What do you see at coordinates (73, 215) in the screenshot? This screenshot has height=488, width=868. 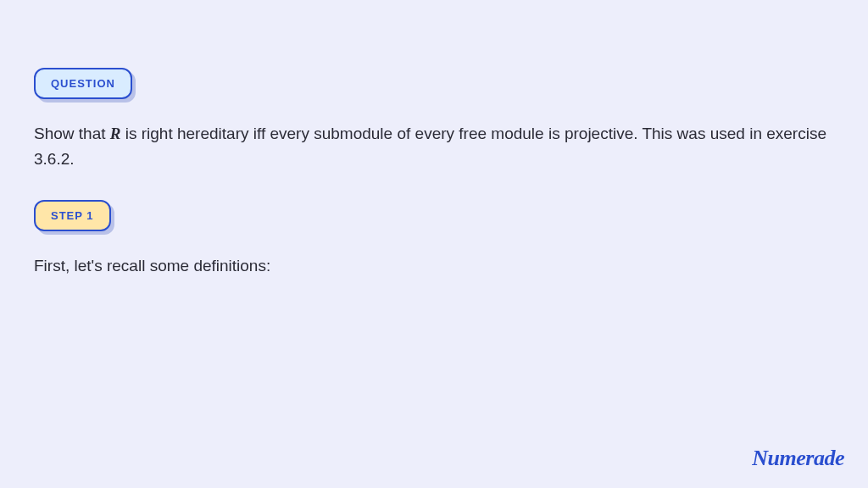 I see `step1-badge: STEP 1` at bounding box center [73, 215].